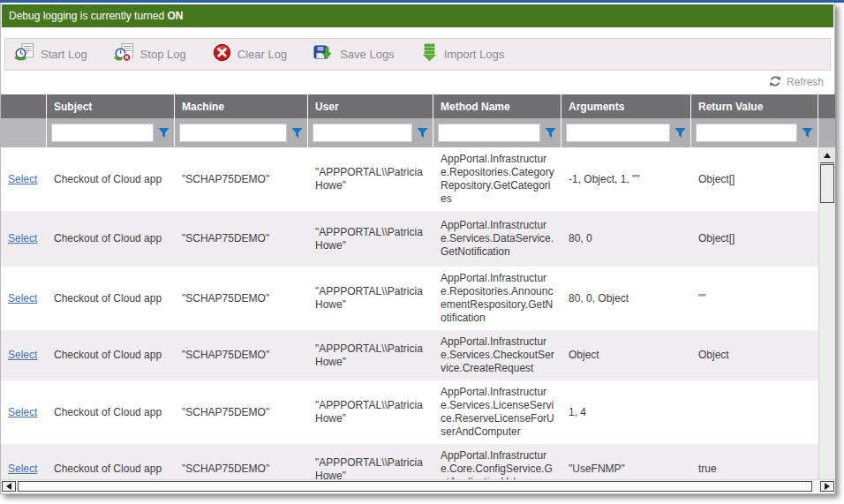  Describe the element at coordinates (418, 106) in the screenshot. I see `grid-header-row: Subject Machine User Method Name Argumen…` at that location.